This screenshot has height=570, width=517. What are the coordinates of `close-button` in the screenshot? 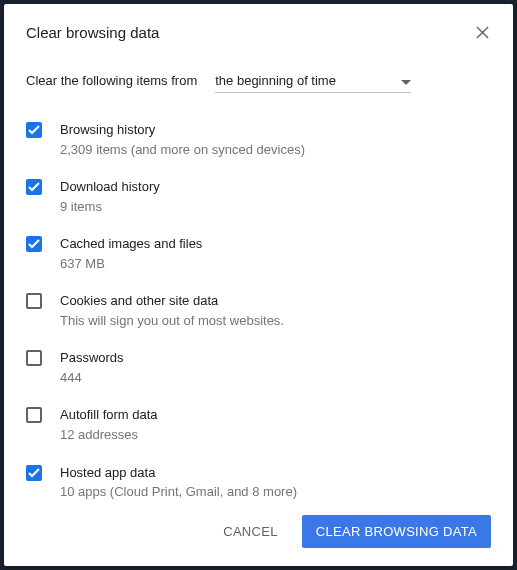 It's located at (482, 32).